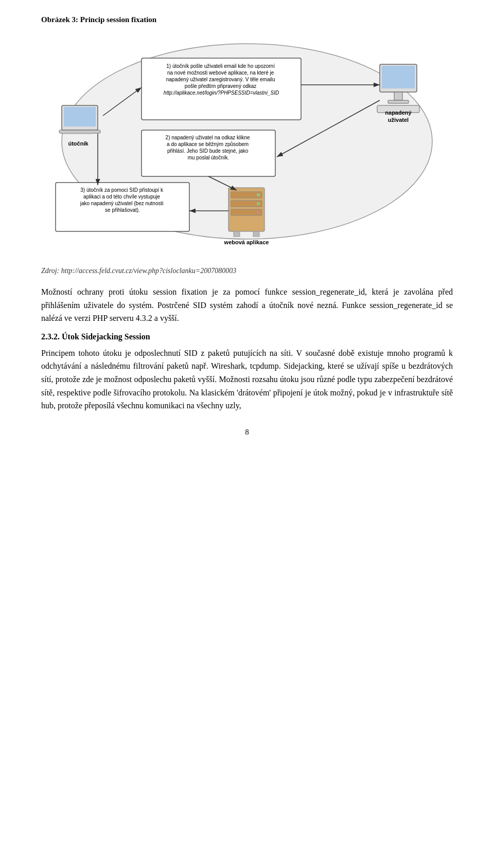  What do you see at coordinates (80, 119) in the screenshot?
I see `attacker-laptop` at bounding box center [80, 119].